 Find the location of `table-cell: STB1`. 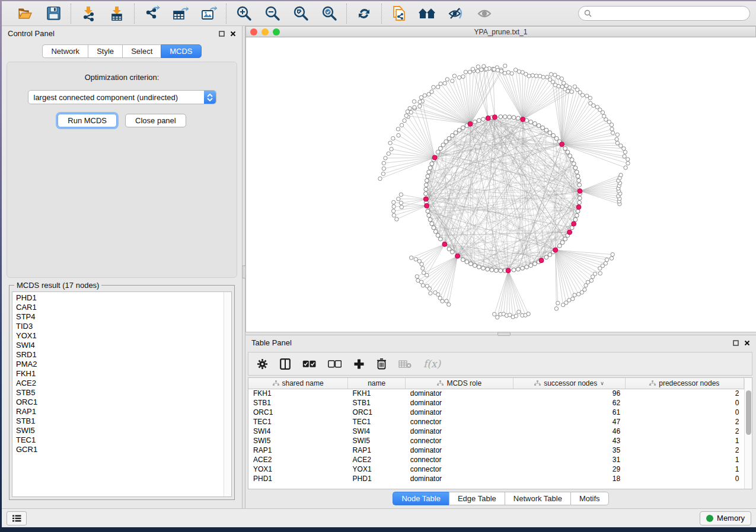

table-cell: STB1 is located at coordinates (377, 403).